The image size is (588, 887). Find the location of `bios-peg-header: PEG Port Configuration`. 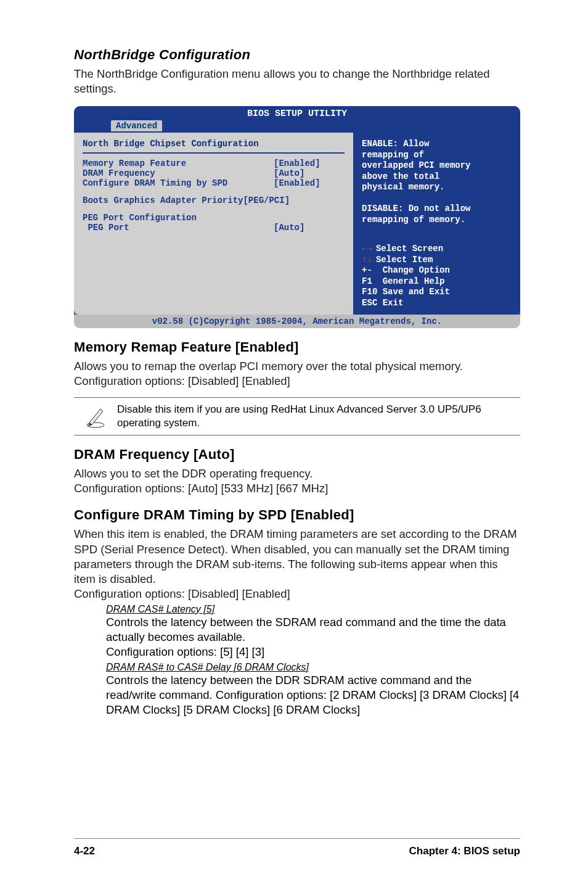

bios-peg-header: PEG Port Configuration is located at coordinates (213, 218).